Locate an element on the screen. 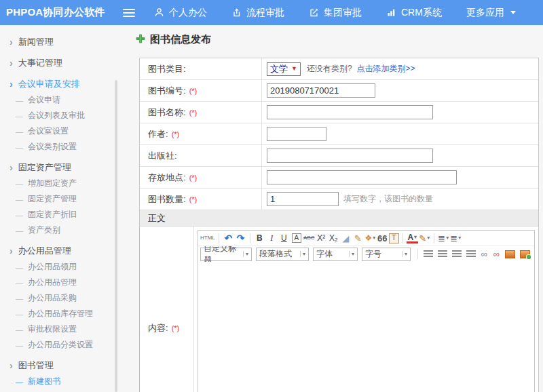 The width and height of the screenshot is (543, 392). unlink-icon: ∞ is located at coordinates (497, 254).